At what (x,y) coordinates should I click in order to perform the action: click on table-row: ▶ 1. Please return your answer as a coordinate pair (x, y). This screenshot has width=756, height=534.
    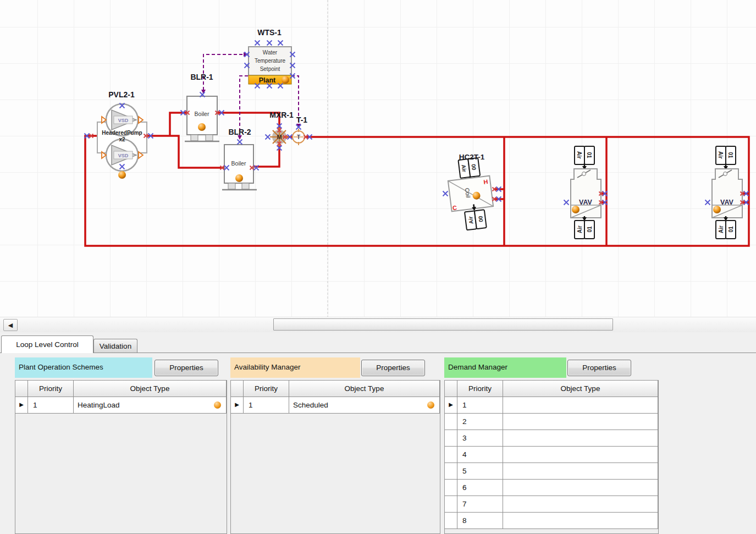
    Looking at the image, I should click on (551, 405).